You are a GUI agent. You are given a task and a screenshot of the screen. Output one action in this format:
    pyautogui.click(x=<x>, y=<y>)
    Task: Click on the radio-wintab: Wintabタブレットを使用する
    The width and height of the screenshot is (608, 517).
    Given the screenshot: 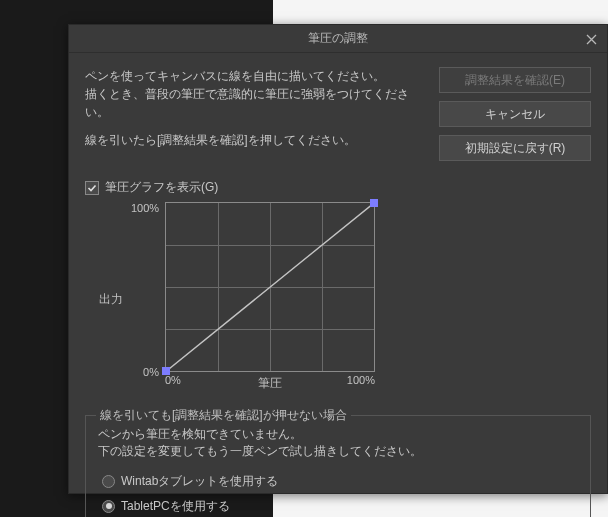 What is the action you would take?
    pyautogui.click(x=340, y=482)
    